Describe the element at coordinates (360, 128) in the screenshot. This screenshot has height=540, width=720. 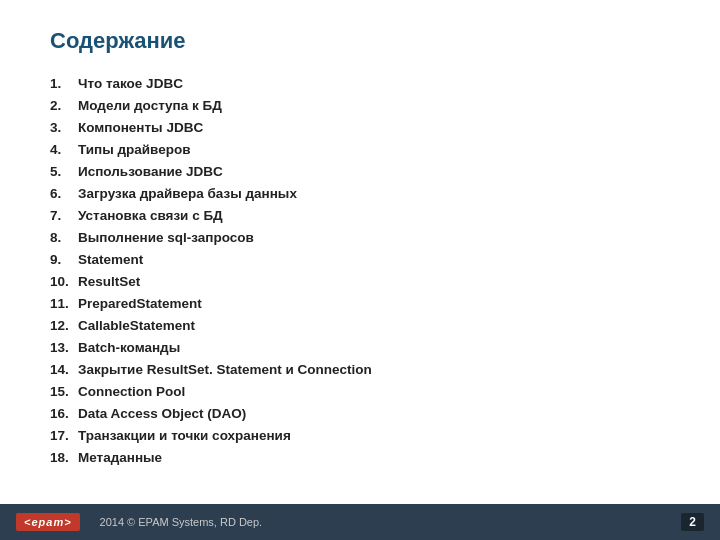
I see `toc-item-3: 3.Компоненты JDBC` at that location.